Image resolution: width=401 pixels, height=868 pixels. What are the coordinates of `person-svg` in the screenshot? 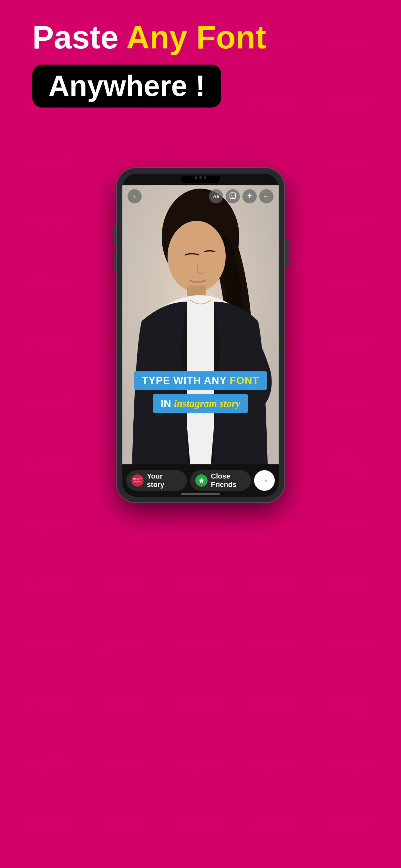 It's located at (201, 325).